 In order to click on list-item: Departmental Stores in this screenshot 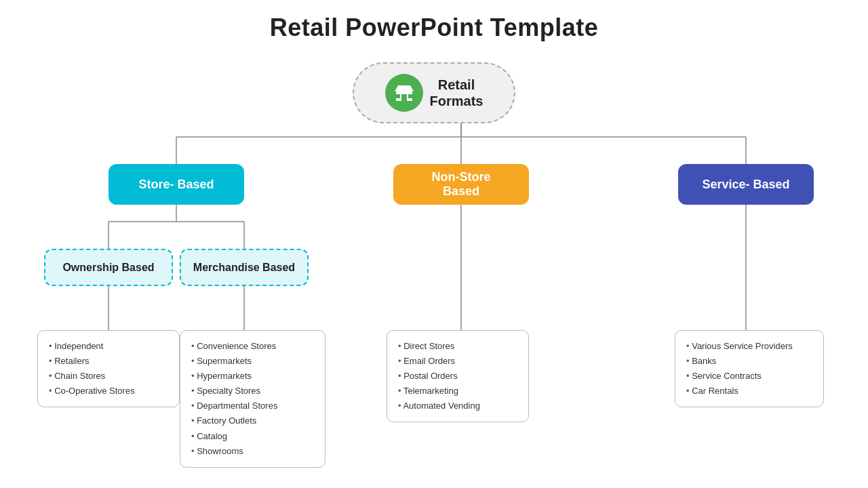, I will do `click(252, 406)`.